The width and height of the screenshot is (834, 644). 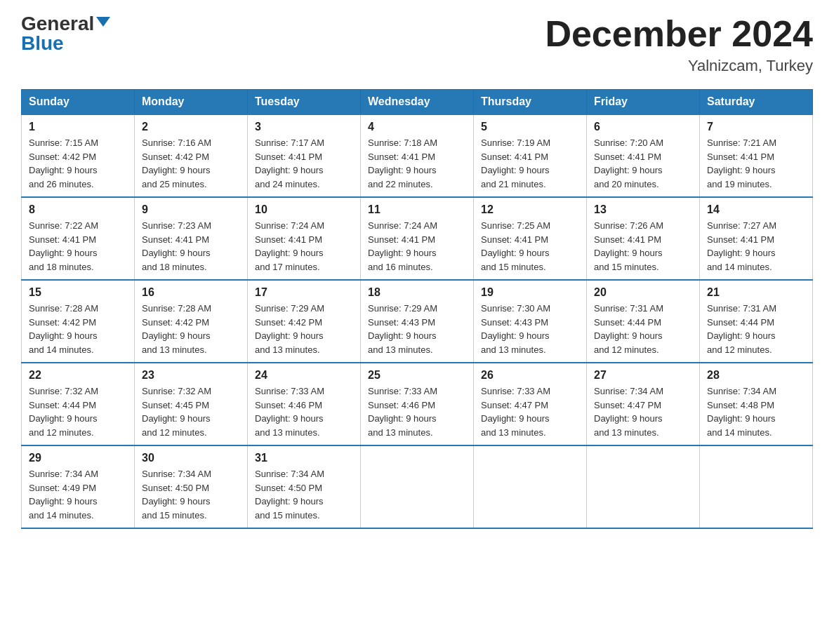 I want to click on day-number: 25, so click(x=417, y=375).